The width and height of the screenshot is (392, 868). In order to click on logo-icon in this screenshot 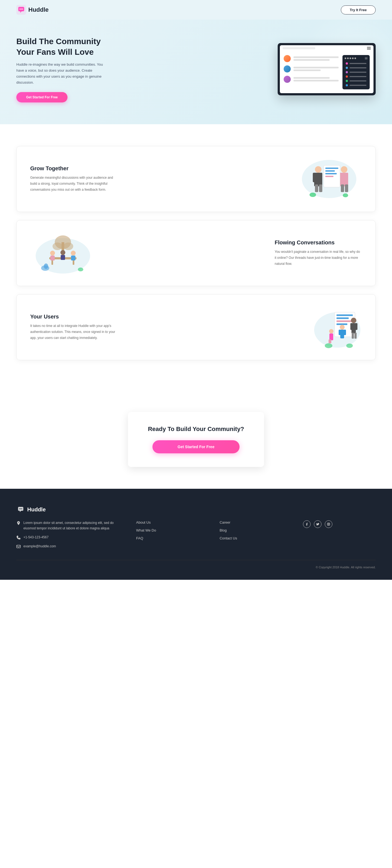, I will do `click(21, 10)`.